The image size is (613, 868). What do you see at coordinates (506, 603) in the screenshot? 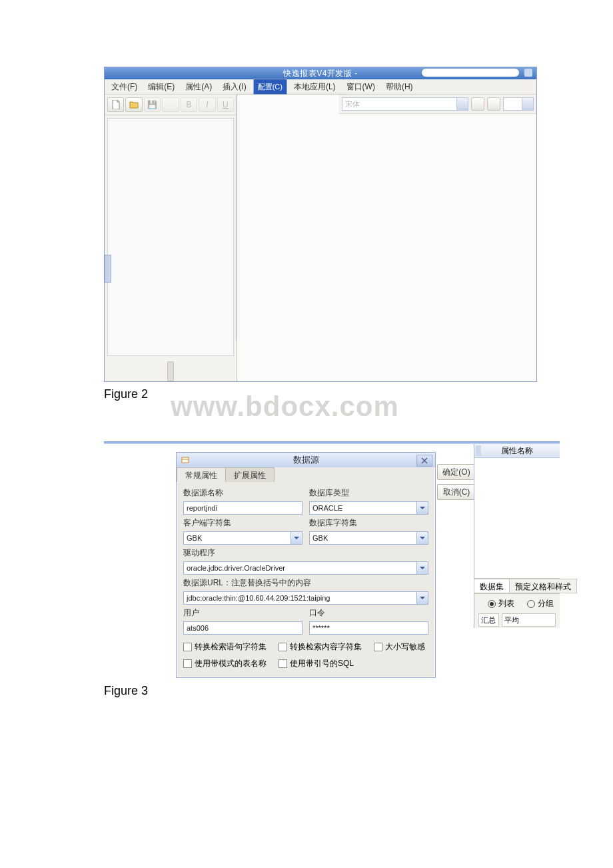
I see `radio-label: 列表` at bounding box center [506, 603].